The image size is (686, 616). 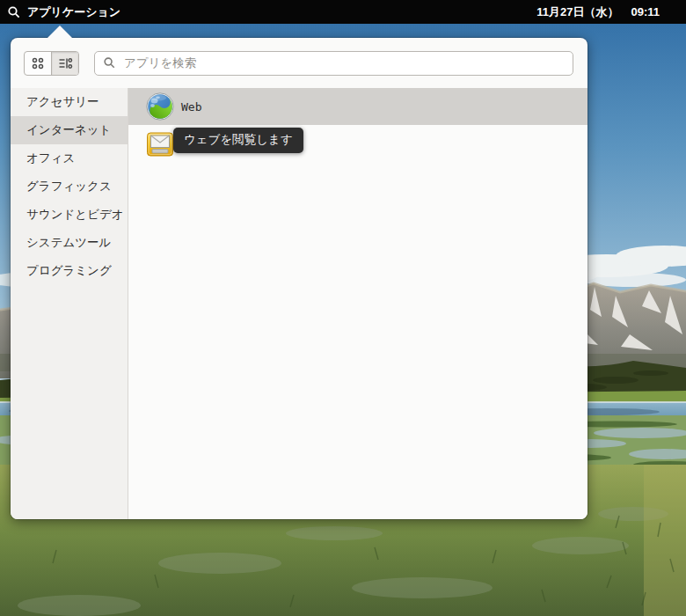 What do you see at coordinates (38, 63) in the screenshot?
I see `grid-view-icon` at bounding box center [38, 63].